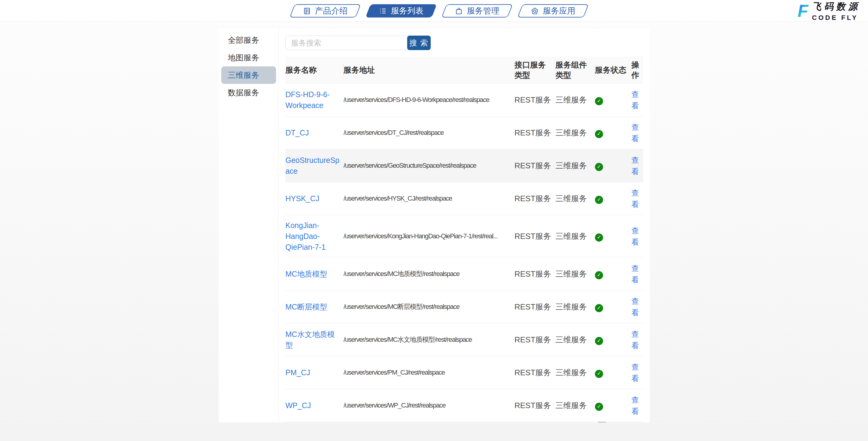  What do you see at coordinates (313, 236) in the screenshot?
I see `service-name-link: KongJian-HangDao-QiePian-7-1` at bounding box center [313, 236].